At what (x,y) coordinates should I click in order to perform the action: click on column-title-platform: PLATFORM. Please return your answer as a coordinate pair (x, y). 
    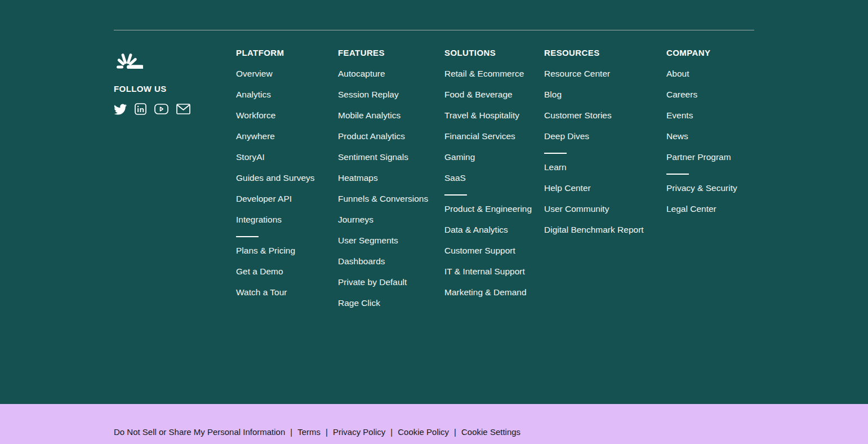
    Looking at the image, I should click on (287, 53).